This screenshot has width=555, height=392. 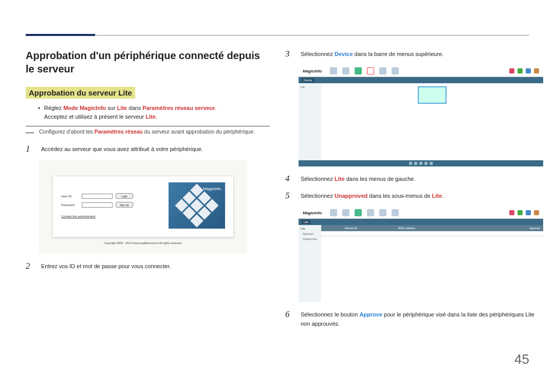 I want to click on page-title: Approbation d'un périphérique connecté d…, so click(x=148, y=62).